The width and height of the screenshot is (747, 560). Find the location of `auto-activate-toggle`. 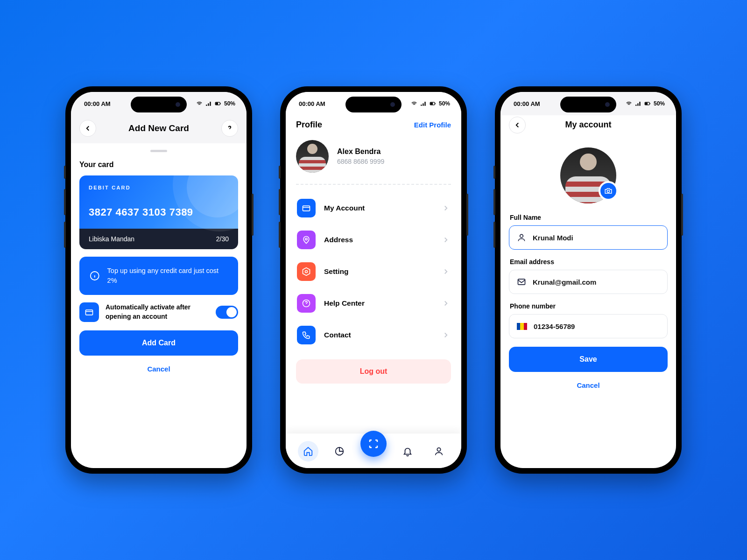

auto-activate-toggle is located at coordinates (227, 312).